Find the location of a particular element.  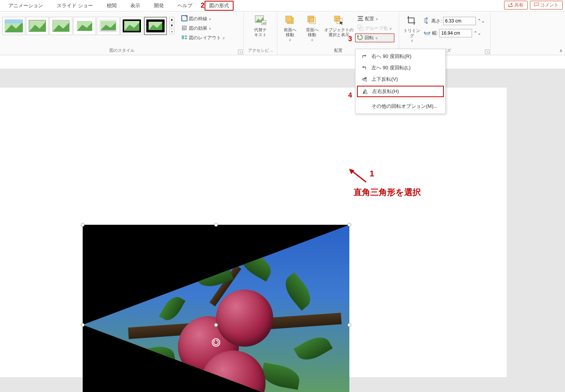

crop-button: トリミング∨ is located at coordinates (412, 28).